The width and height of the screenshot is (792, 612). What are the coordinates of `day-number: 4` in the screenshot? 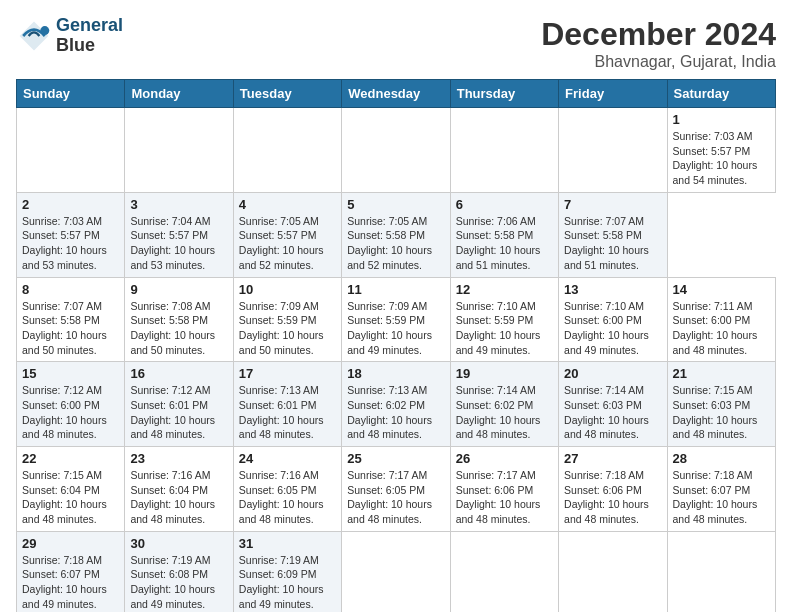 It's located at (288, 204).